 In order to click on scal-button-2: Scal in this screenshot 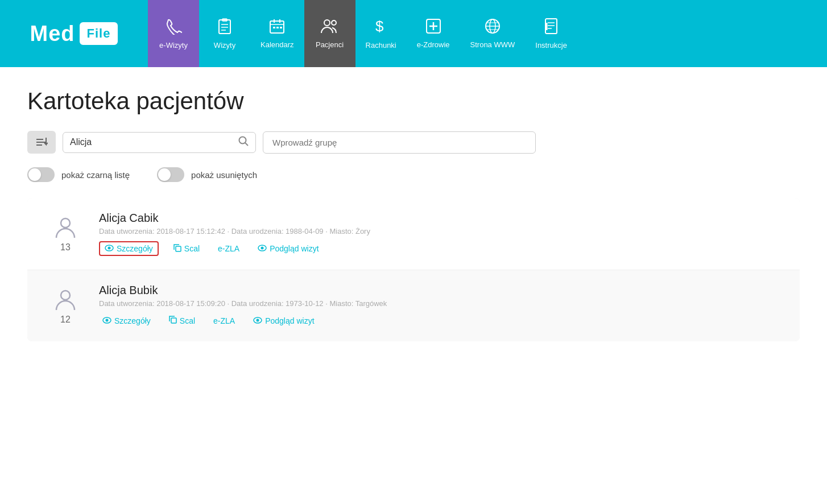, I will do `click(182, 321)`.